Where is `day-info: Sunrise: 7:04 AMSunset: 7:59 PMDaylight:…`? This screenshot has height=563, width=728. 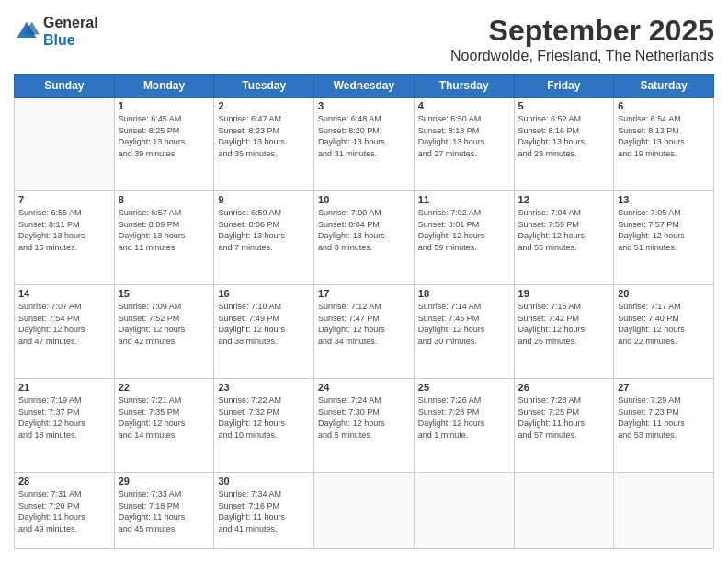
day-info: Sunrise: 7:04 AMSunset: 7:59 PMDaylight:… is located at coordinates (564, 230).